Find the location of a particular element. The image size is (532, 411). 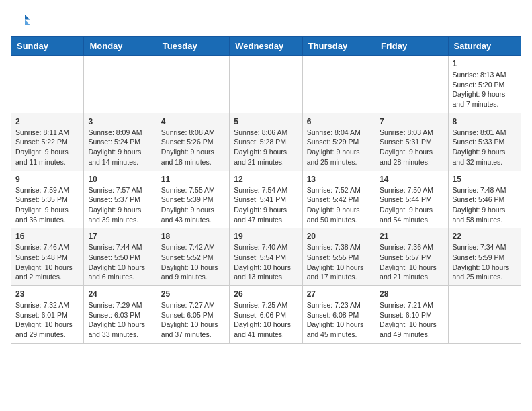

day-cell: 2Sunrise: 8:11 AM Sunset: 5:22 PM Daylig… is located at coordinates (48, 142).